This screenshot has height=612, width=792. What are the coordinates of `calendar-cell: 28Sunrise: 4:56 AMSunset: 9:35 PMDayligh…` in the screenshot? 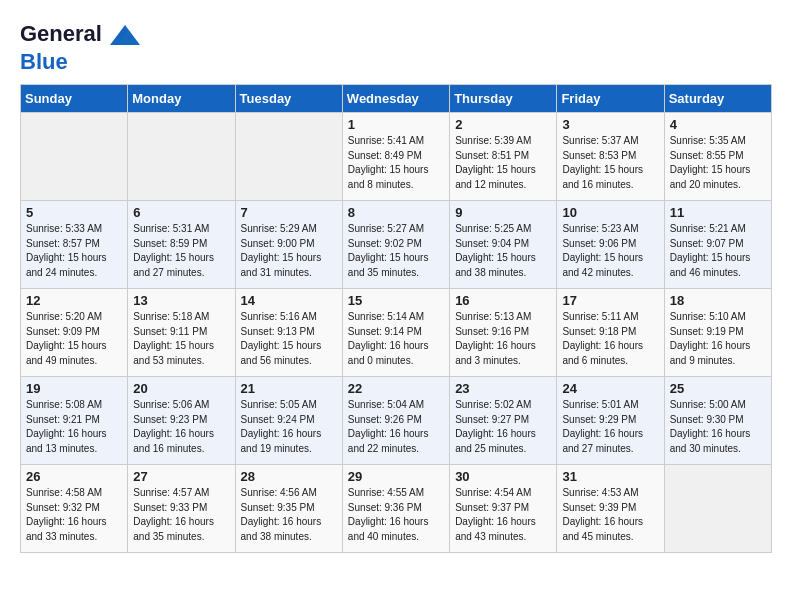 It's located at (288, 509).